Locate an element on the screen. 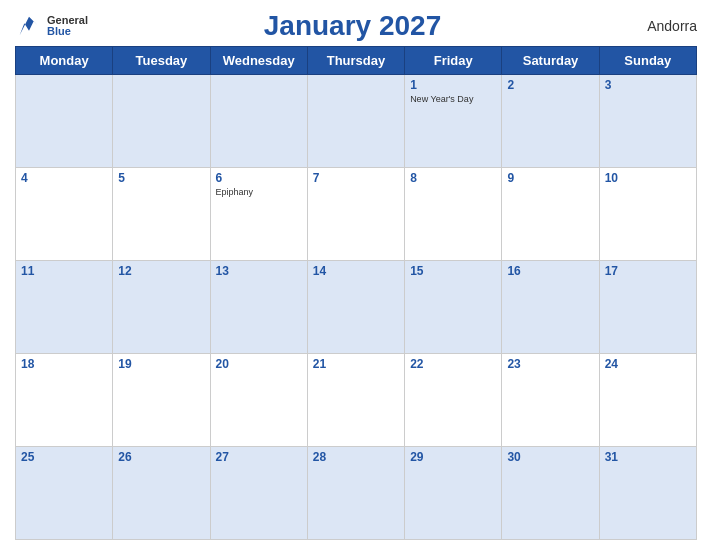 The image size is (712, 550). calendar-cell: 6Epiphany is located at coordinates (258, 214).